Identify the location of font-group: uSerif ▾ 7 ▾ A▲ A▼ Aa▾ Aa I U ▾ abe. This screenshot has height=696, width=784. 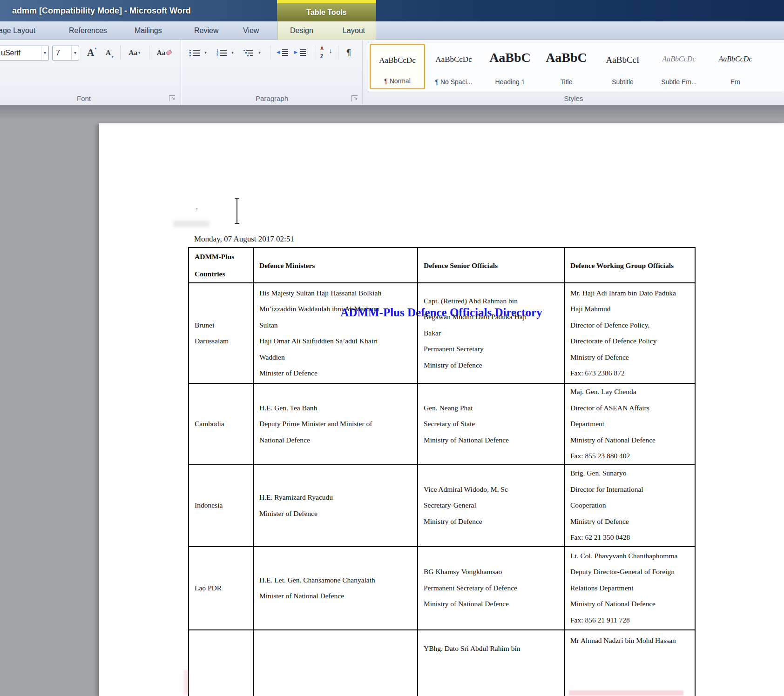
(90, 73).